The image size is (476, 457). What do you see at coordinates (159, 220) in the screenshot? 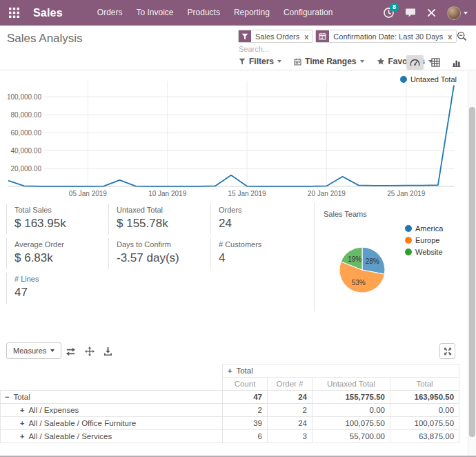
I see `kpi-tile-untaxed-total: Untaxed Total$ 155.78k` at bounding box center [159, 220].